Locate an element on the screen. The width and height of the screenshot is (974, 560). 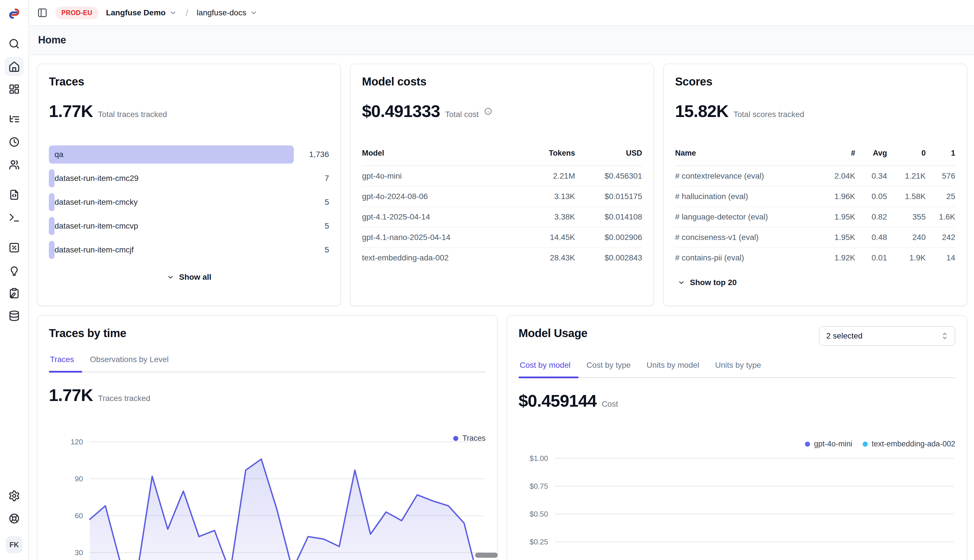
metric-label: Total traces tracked is located at coordinates (132, 115).